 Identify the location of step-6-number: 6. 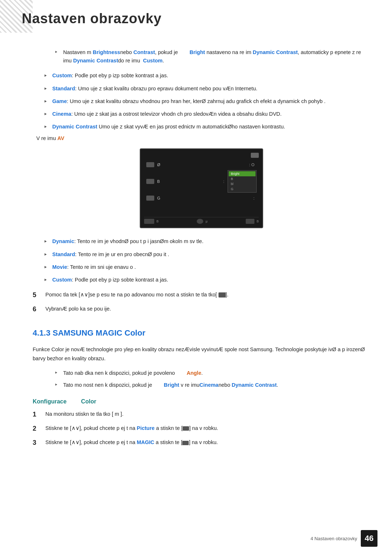
(39, 309).